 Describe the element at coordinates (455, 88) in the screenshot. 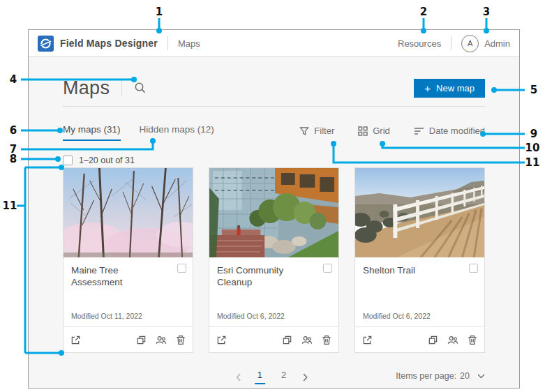

I see `new-map-label: New map` at that location.